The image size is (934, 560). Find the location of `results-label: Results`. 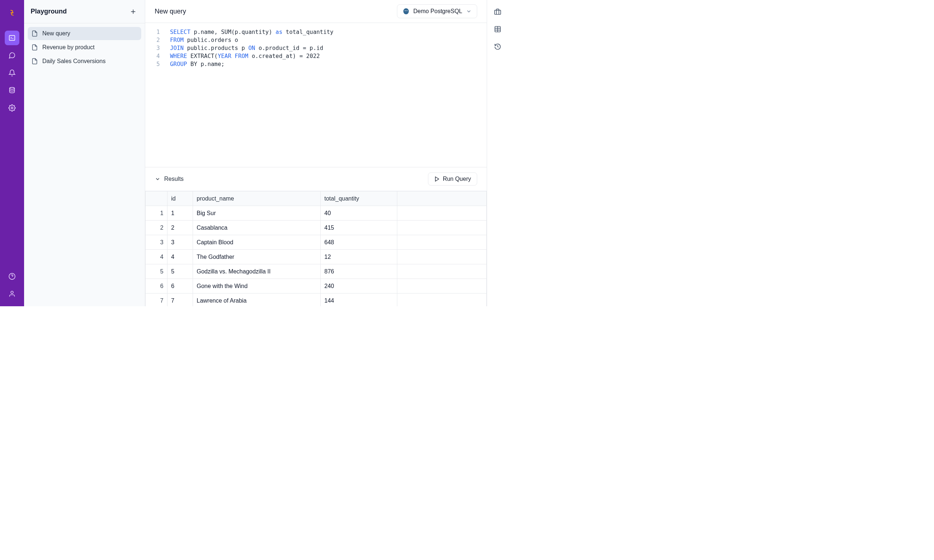

results-label: Results is located at coordinates (174, 179).